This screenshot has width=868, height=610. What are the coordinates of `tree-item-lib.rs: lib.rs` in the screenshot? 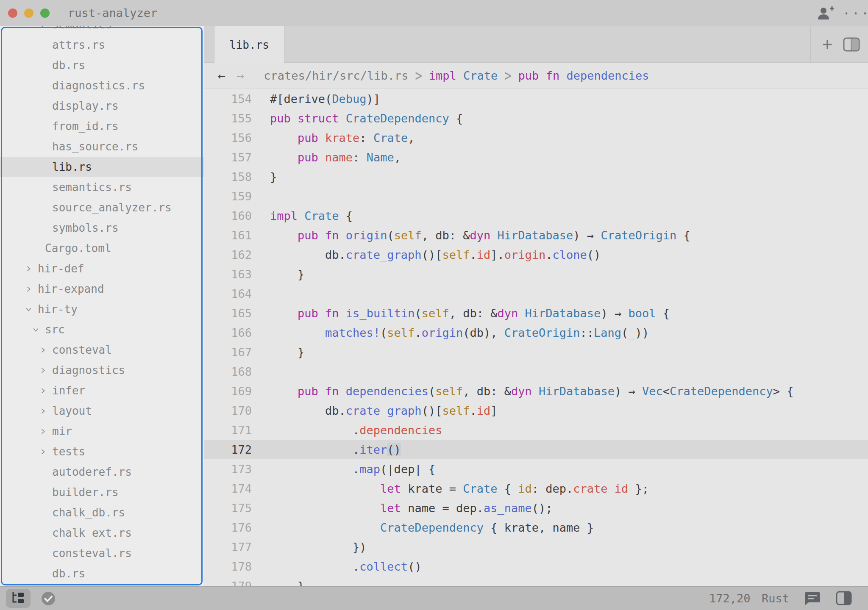 It's located at (102, 167).